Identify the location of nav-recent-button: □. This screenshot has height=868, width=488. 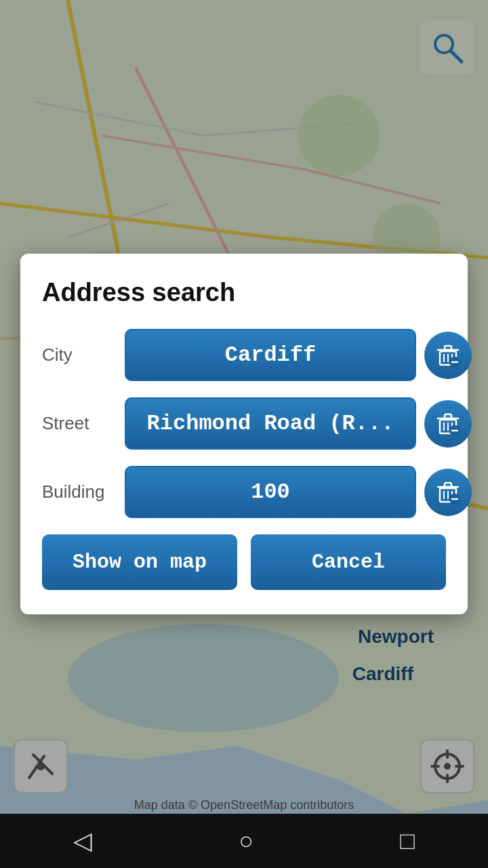
(407, 841).